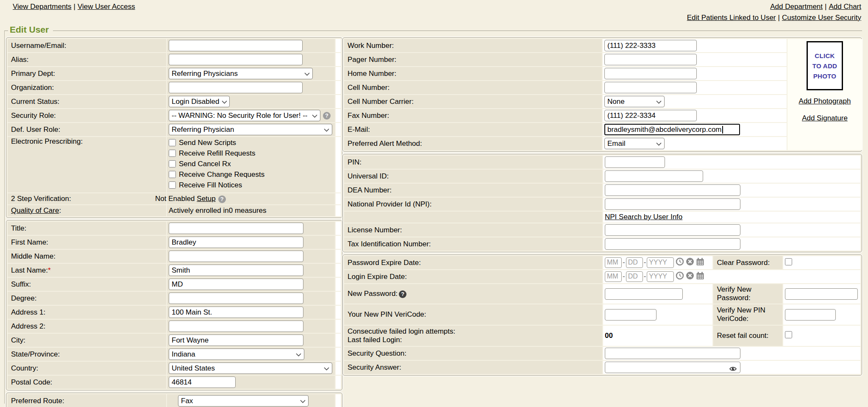 The width and height of the screenshot is (868, 407). I want to click on customize-user-security-link: Customize User Security, so click(821, 18).